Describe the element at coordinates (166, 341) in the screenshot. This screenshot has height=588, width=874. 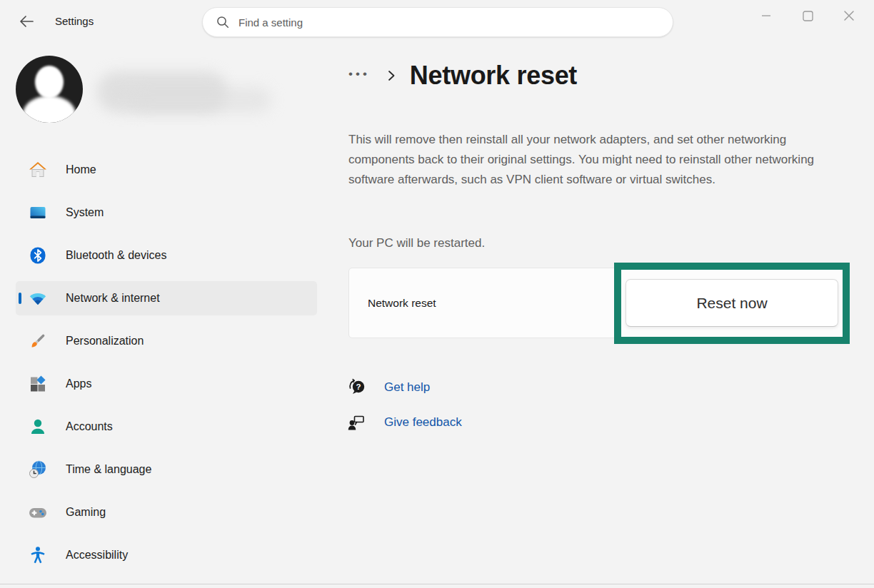
I see `sidebar-item-personalization: Personalization` at that location.